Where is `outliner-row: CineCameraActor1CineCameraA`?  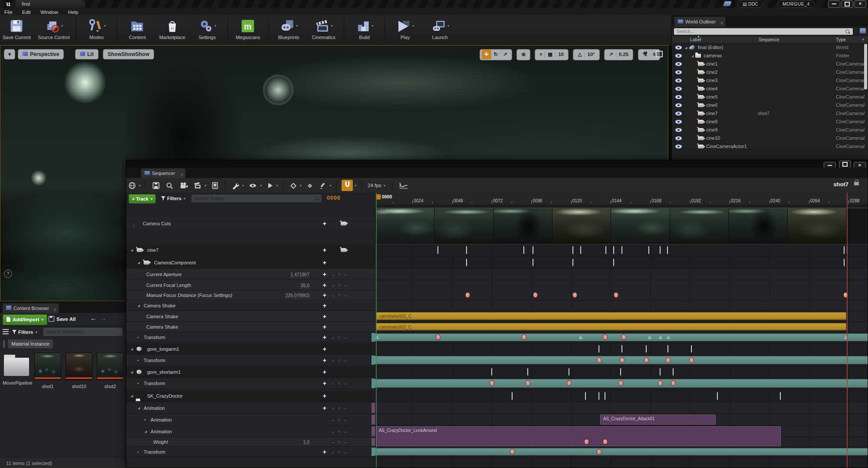 outliner-row: CineCameraActor1CineCameraA is located at coordinates (770, 147).